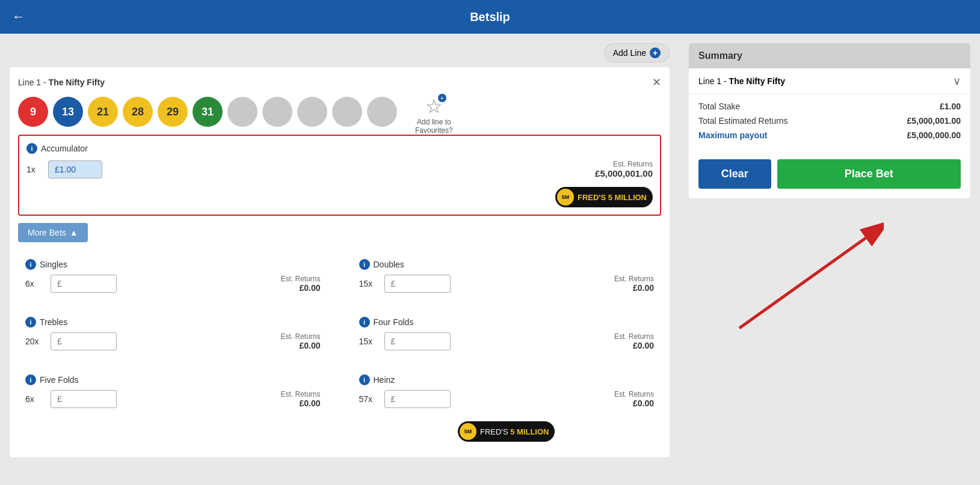 The image size is (980, 485). I want to click on doubles-est-value: £0.00, so click(634, 288).